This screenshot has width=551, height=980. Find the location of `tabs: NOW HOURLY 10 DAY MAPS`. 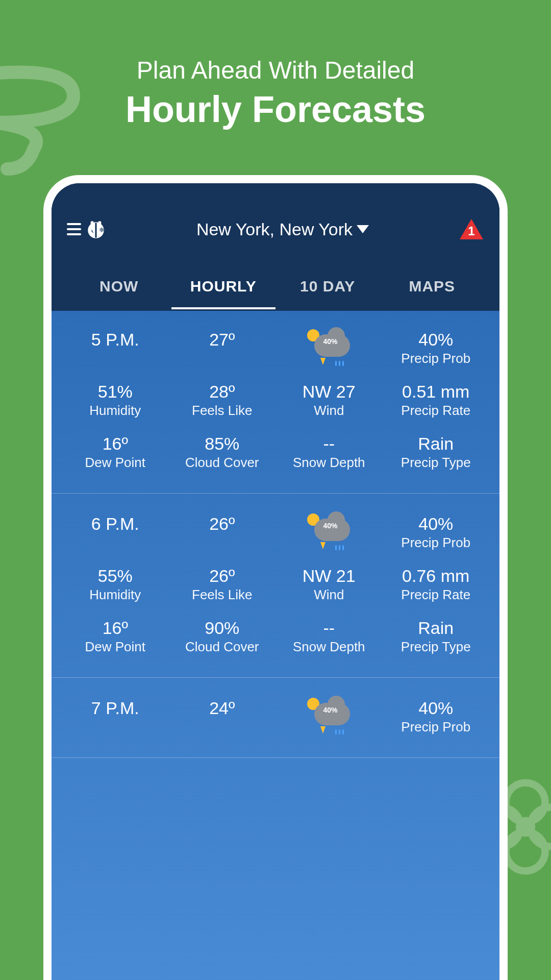

tabs: NOW HOURLY 10 DAY MAPS is located at coordinates (276, 288).